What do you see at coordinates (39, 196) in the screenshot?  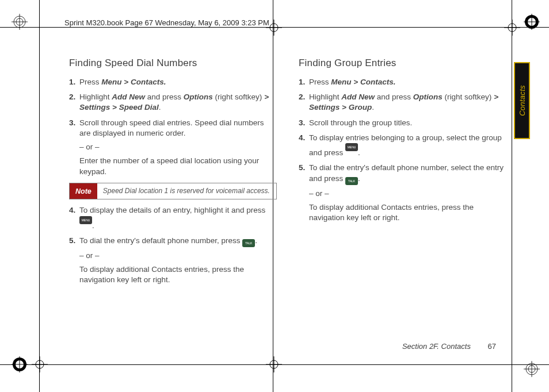 I see `crop-line-left` at bounding box center [39, 196].